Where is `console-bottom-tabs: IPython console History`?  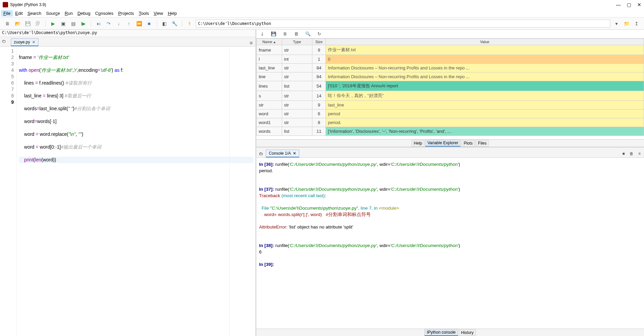 console-bottom-tabs: IPython console History is located at coordinates (450, 332).